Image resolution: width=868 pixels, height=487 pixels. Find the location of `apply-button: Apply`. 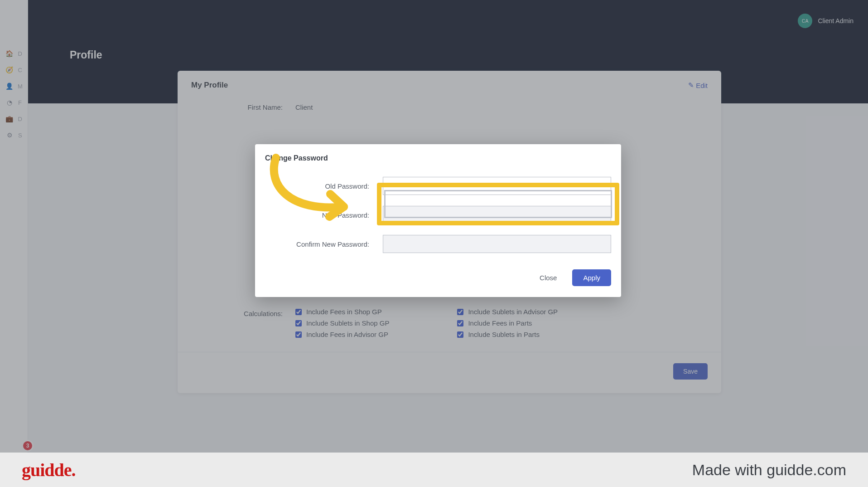

apply-button: Apply is located at coordinates (592, 278).